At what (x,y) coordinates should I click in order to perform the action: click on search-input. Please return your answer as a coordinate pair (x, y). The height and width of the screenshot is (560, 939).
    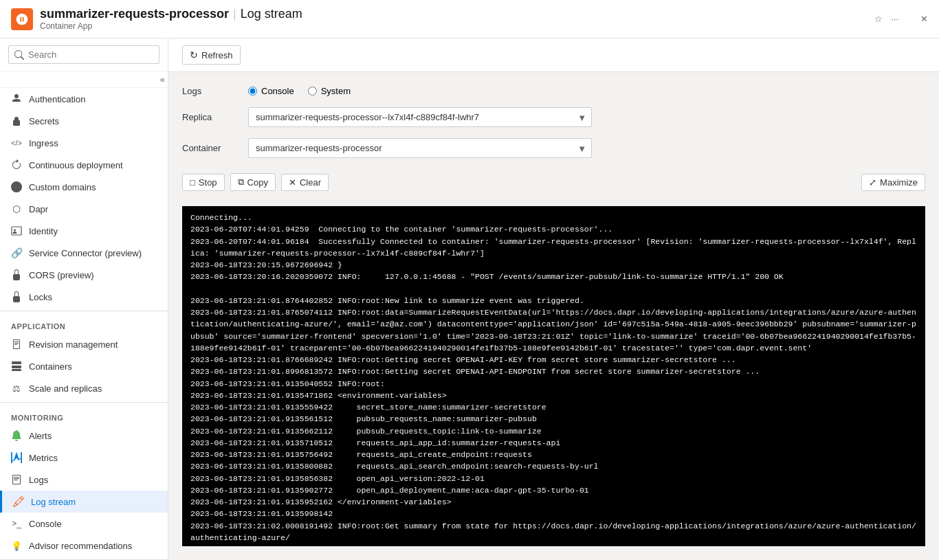
    Looking at the image, I should click on (84, 55).